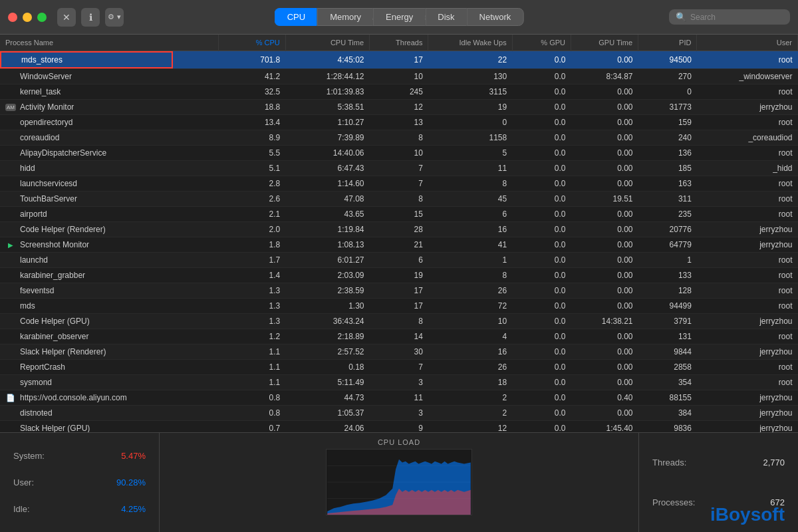 This screenshot has width=798, height=532. What do you see at coordinates (737, 17) in the screenshot?
I see `search-input` at bounding box center [737, 17].